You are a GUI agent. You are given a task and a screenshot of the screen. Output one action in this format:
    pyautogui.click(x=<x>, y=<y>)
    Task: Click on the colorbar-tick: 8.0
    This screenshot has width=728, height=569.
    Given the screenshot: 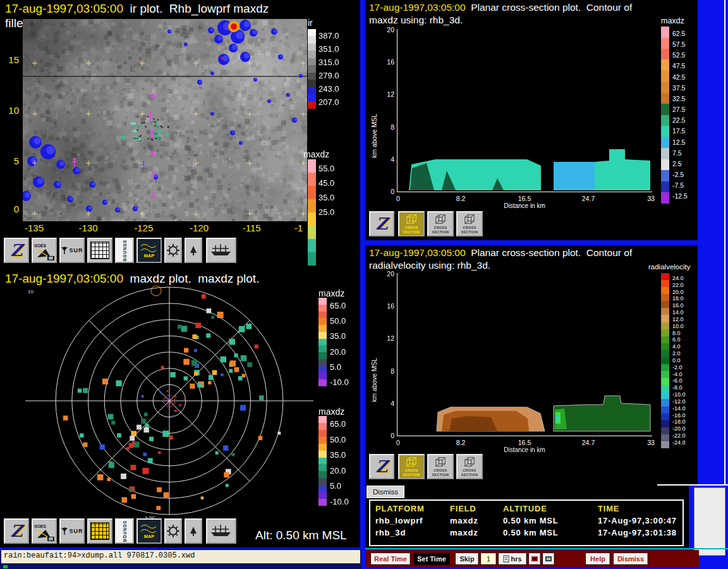 What is the action you would take?
    pyautogui.click(x=684, y=334)
    